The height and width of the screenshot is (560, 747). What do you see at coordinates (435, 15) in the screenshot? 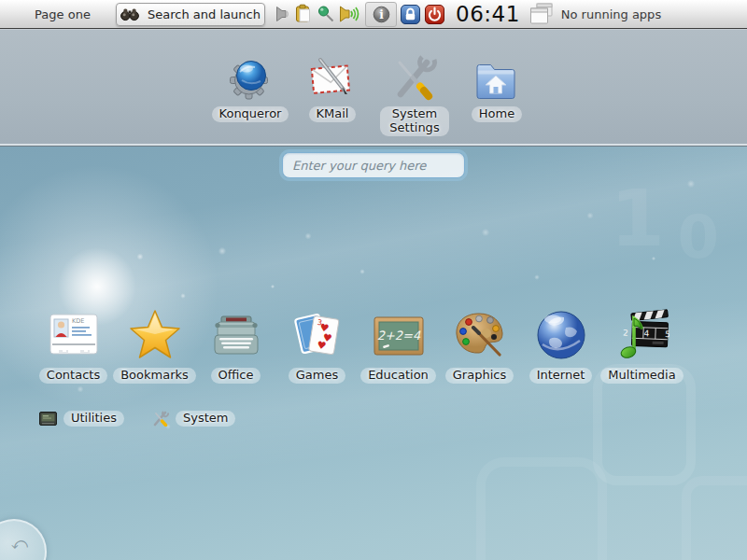
I see `power-shutdown-icon` at bounding box center [435, 15].